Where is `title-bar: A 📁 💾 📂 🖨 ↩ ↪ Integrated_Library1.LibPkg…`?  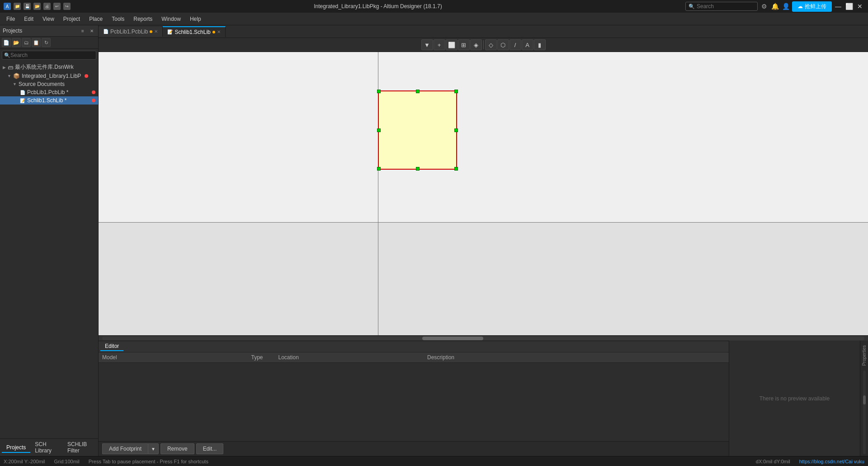
title-bar: A 📁 💾 📂 🖨 ↩ ↪ Integrated_Library1.LibPkg… is located at coordinates (434, 6).